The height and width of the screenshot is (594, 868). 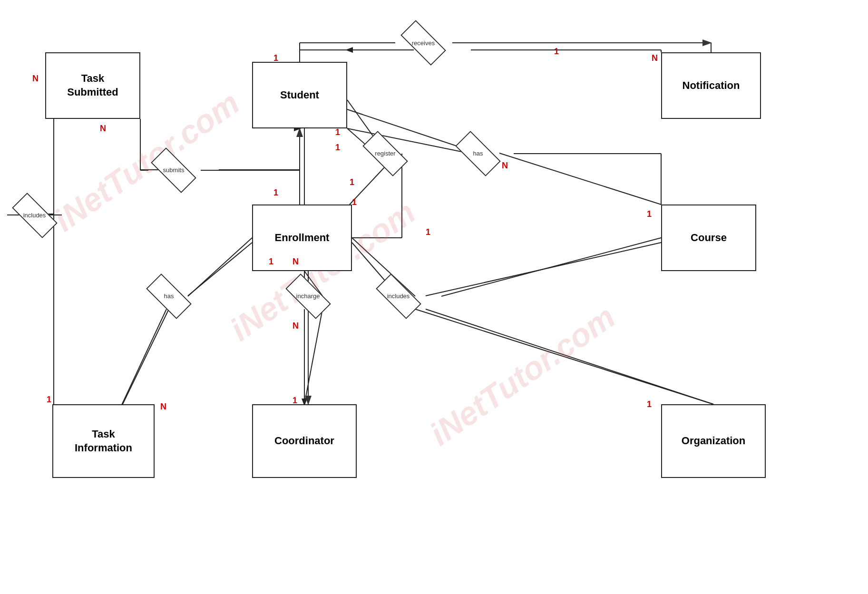 What do you see at coordinates (354, 203) in the screenshot?
I see `card-1-enrollment-right: 1` at bounding box center [354, 203].